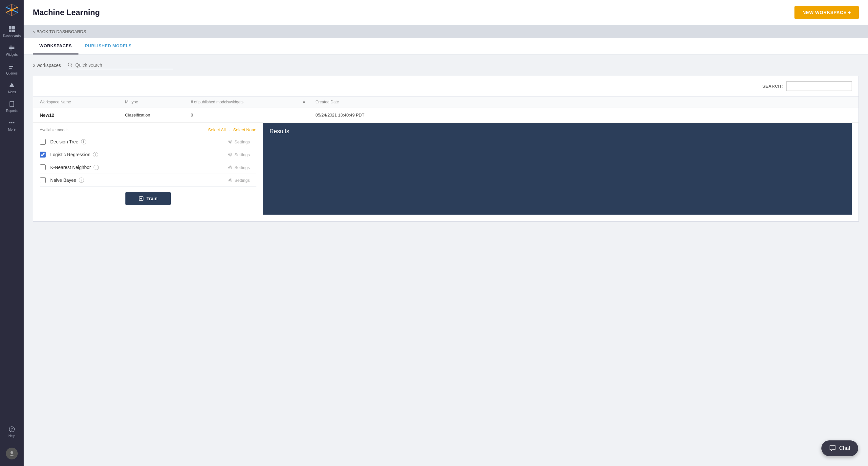 The height and width of the screenshot is (466, 868). Describe the element at coordinates (239, 142) in the screenshot. I see `decision-tree-settings: Settings` at that location.